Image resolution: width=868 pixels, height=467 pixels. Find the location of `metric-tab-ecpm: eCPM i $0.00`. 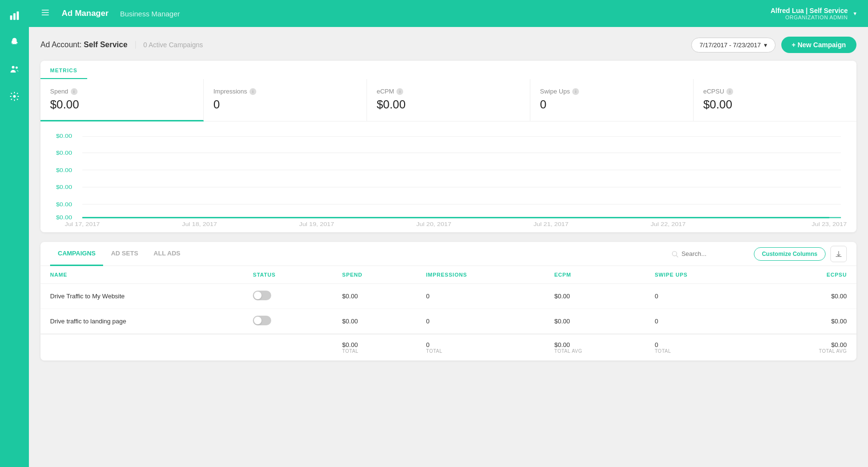

metric-tab-ecpm: eCPM i $0.00 is located at coordinates (449, 100).